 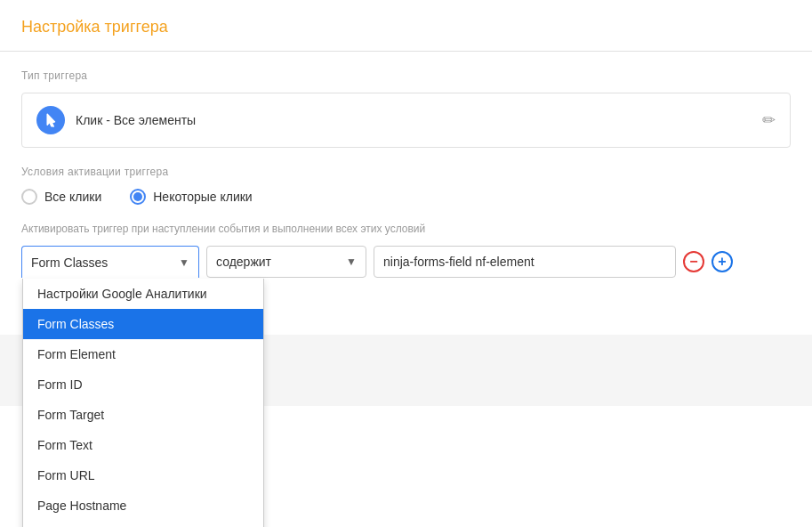 I want to click on dropdown-item-form-text: Form Text, so click(x=143, y=445).